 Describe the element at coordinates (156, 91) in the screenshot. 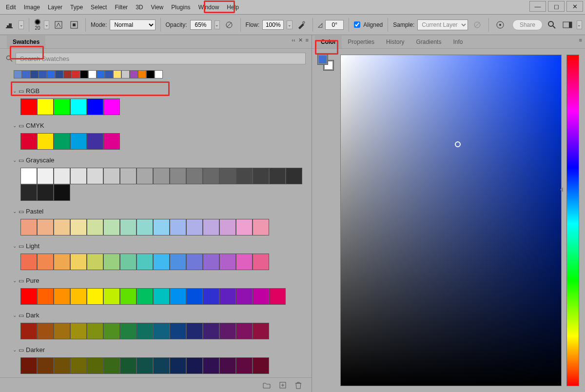

I see `swatch-group-header: ⌄▭RGB` at that location.